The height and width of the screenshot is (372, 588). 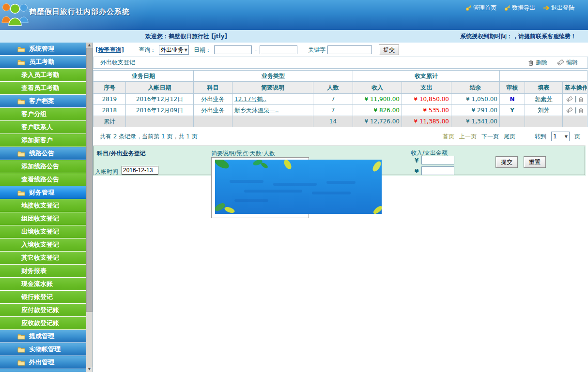 What do you see at coordinates (89, 180) in the screenshot?
I see `scrollbar-thumb` at bounding box center [89, 180].